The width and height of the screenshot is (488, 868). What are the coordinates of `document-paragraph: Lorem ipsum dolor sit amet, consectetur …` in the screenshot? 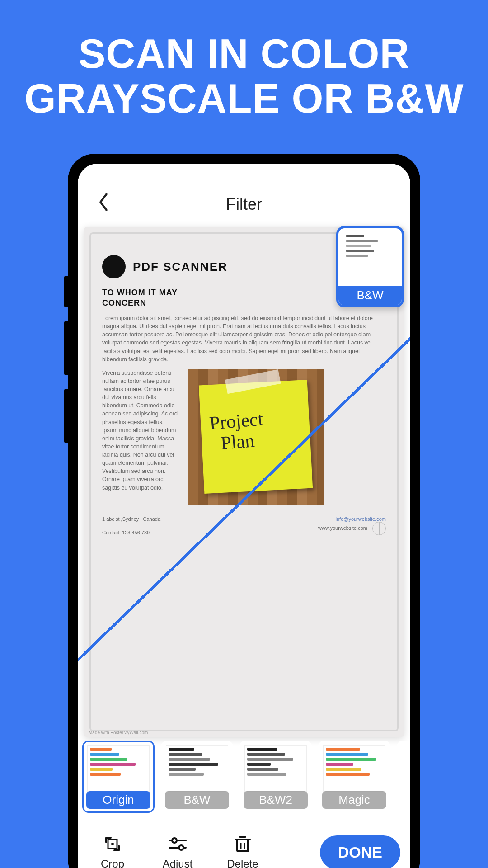 It's located at (244, 339).